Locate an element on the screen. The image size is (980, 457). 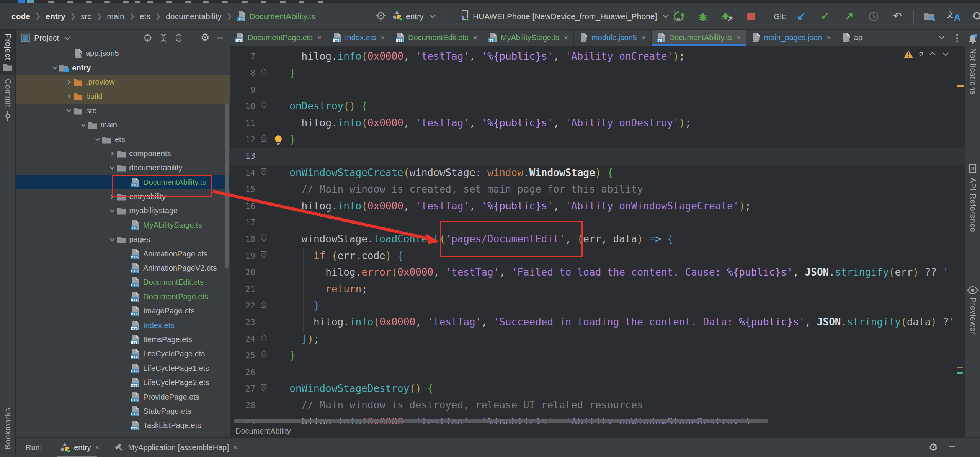
tree-item-build: build is located at coordinates (122, 96).